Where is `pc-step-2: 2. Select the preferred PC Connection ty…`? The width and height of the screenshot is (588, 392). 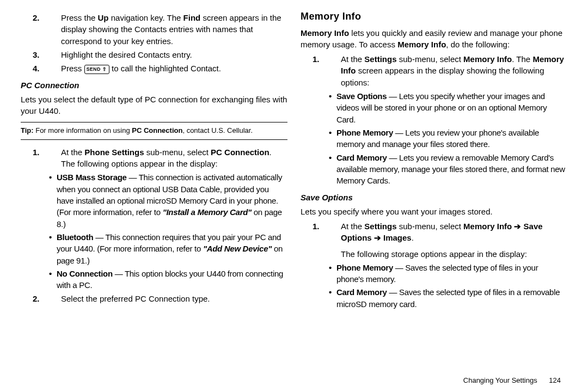
pc-step-2: 2. Select the preferred PC Connection ty… is located at coordinates (154, 298).